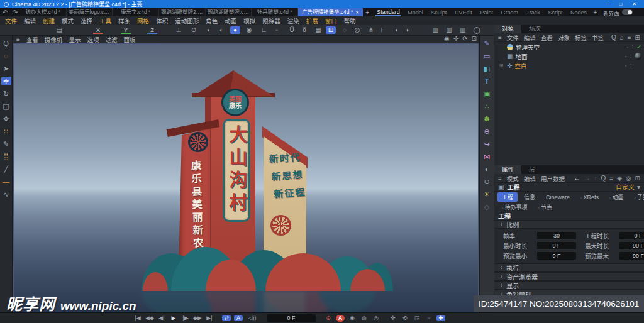 This screenshot has height=323, width=644. I want to click on project-length-field: 0 F, so click(631, 236).